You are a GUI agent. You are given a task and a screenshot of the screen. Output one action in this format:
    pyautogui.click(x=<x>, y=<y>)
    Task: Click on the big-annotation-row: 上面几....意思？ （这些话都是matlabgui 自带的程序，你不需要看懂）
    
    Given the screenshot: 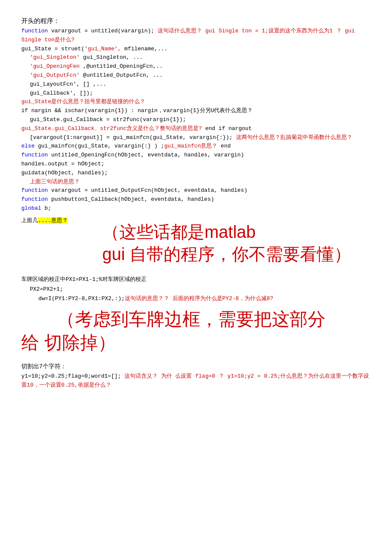 What is the action you would take?
    pyautogui.click(x=196, y=243)
    